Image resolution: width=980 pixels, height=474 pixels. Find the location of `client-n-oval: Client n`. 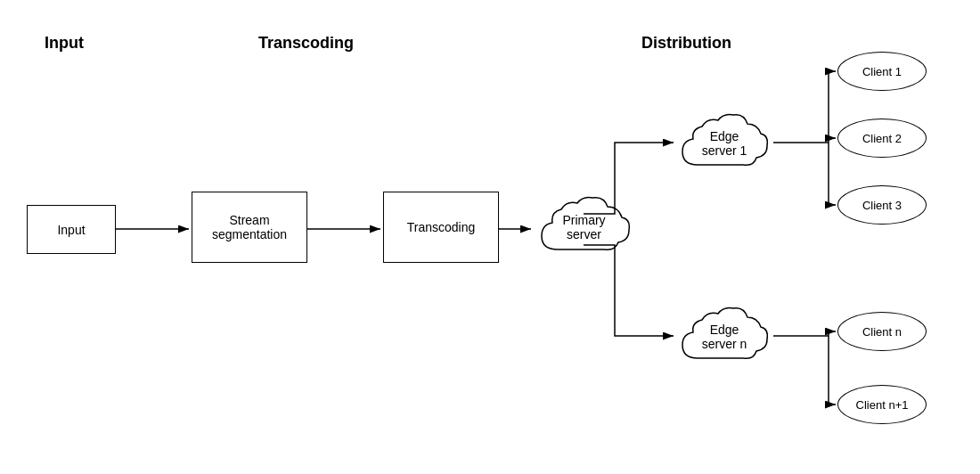

client-n-oval: Client n is located at coordinates (882, 331).